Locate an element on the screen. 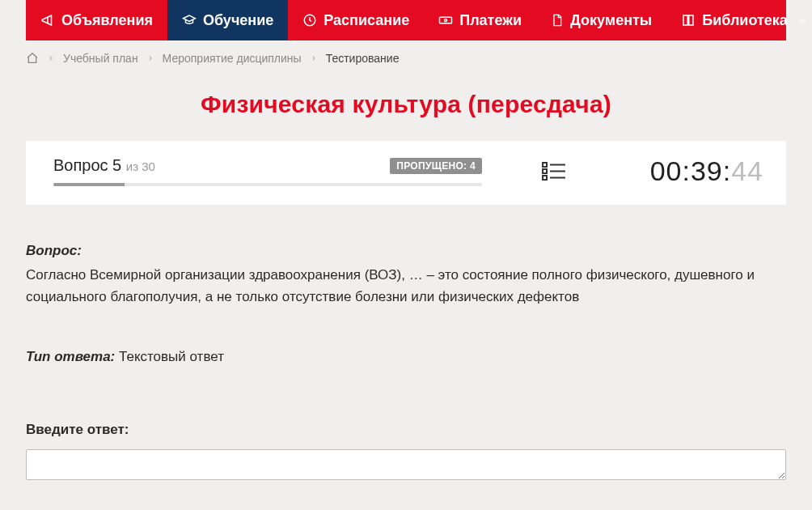 This screenshot has height=510, width=812. test-status-panel: Вопрос 5 из 30 ПРОПУЩЕНО: 4 is located at coordinates (406, 173).